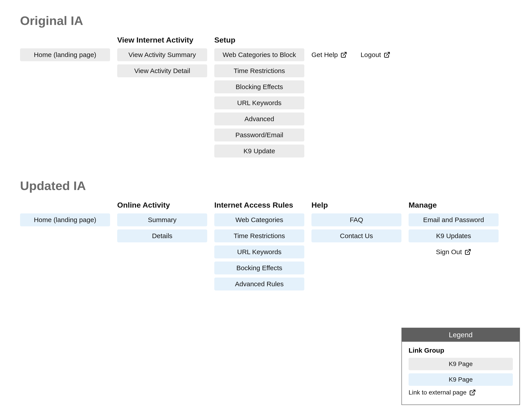 This screenshot has width=532, height=417. What do you see at coordinates (356, 220) in the screenshot?
I see `pill-faq: FAQ` at bounding box center [356, 220].